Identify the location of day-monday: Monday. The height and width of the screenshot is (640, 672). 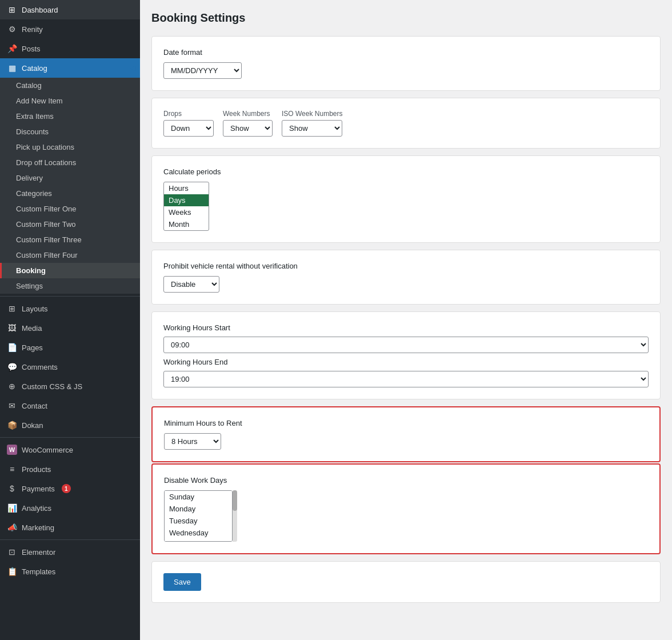
(198, 509).